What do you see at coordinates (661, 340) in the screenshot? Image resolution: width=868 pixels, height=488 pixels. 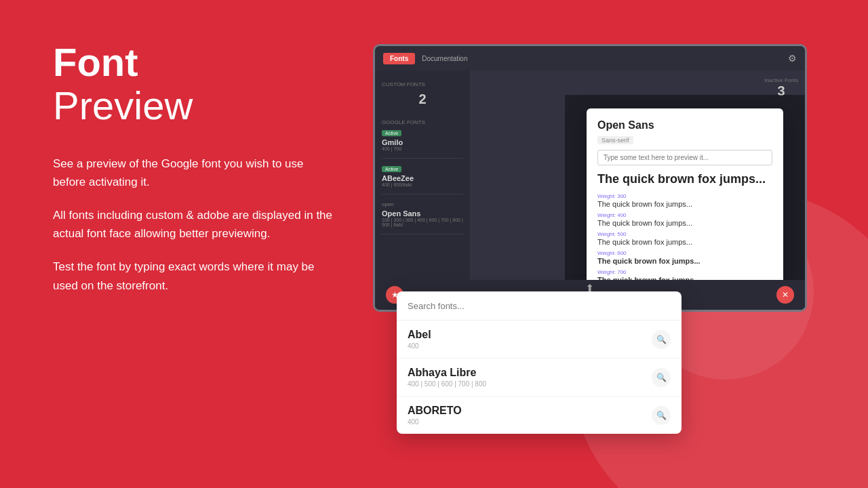 I see `abel-search-icon: 🔍` at bounding box center [661, 340].